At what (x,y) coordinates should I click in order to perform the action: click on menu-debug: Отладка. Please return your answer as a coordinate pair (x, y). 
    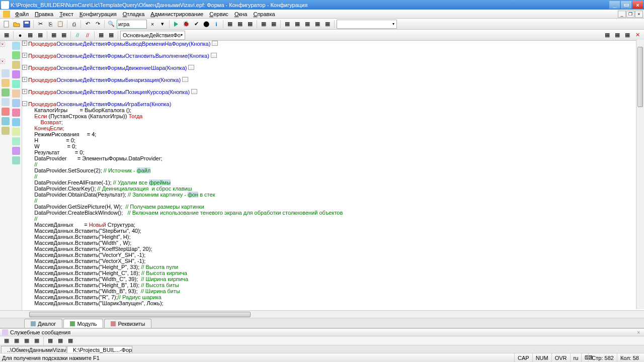
    Looking at the image, I should click on (134, 14).